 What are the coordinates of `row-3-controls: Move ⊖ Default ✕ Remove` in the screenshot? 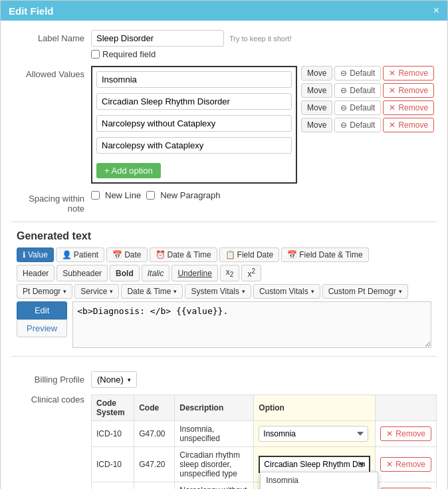 It's located at (368, 125).